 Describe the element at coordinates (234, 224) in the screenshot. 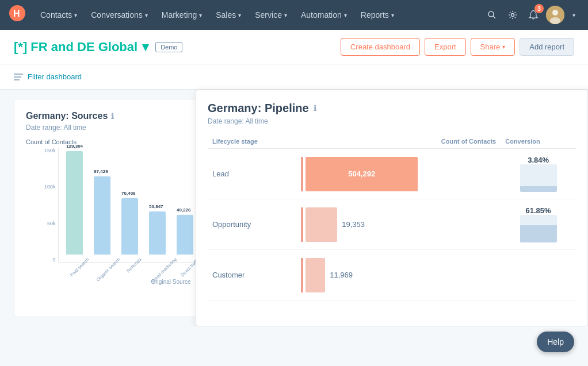

I see `stage-opportunity: Opportunity` at that location.